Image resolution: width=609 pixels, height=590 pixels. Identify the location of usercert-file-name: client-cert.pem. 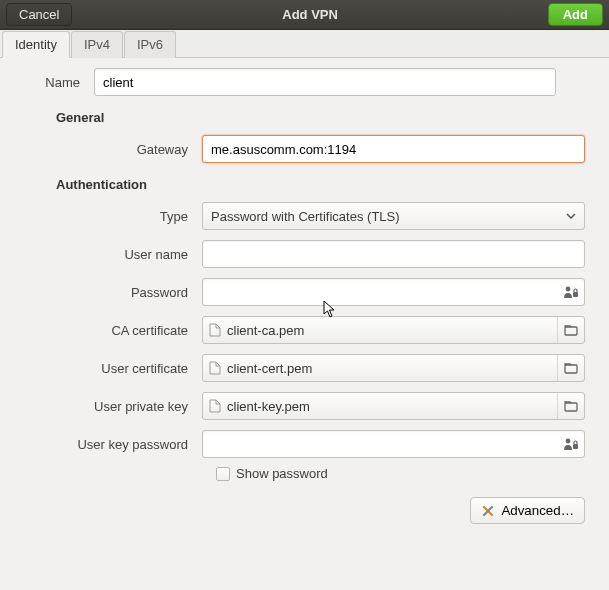
(392, 368).